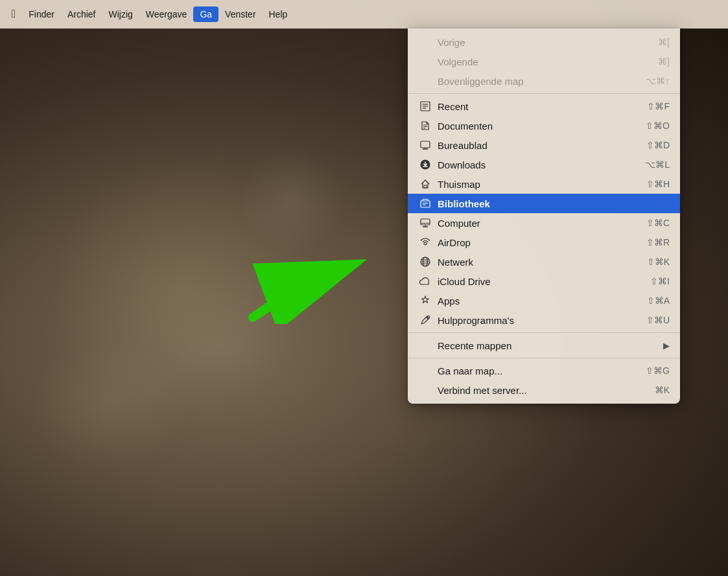 The width and height of the screenshot is (728, 576). Describe the element at coordinates (41, 14) in the screenshot. I see `menubar-finder: Finder` at that location.